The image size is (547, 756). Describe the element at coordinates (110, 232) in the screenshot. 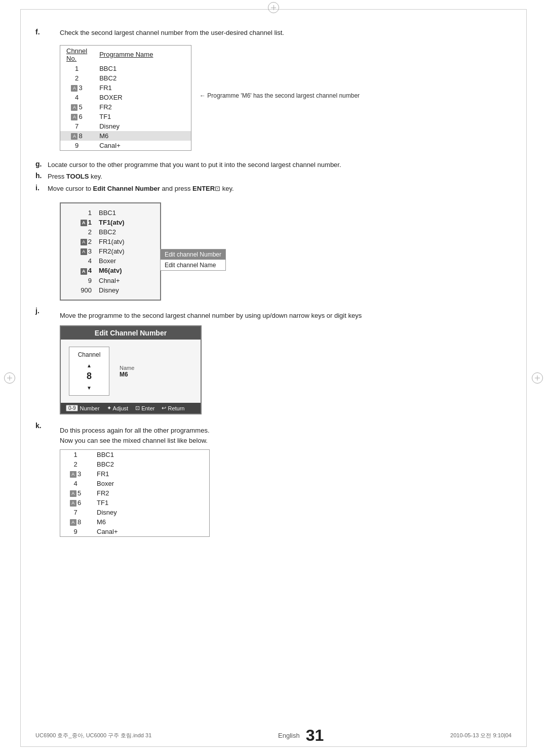

I see `tv-table-row: 2BBC2` at that location.